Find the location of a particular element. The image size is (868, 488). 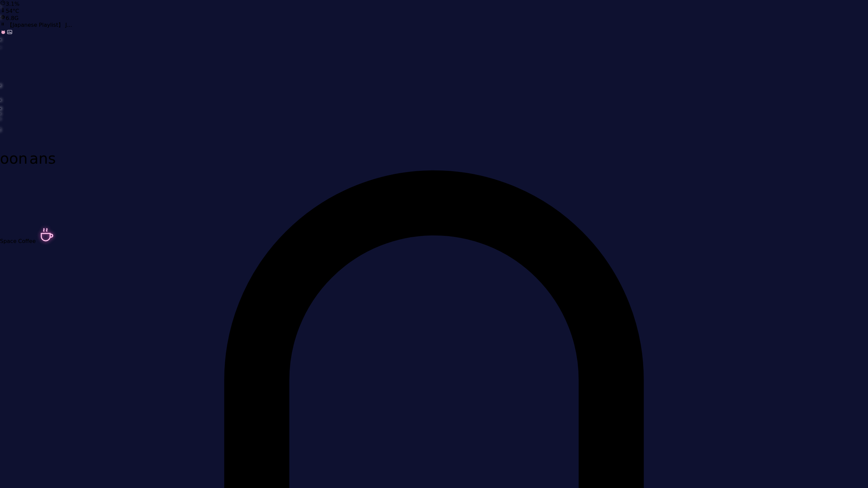

shop-window: oon ans is located at coordinates (434, 159).